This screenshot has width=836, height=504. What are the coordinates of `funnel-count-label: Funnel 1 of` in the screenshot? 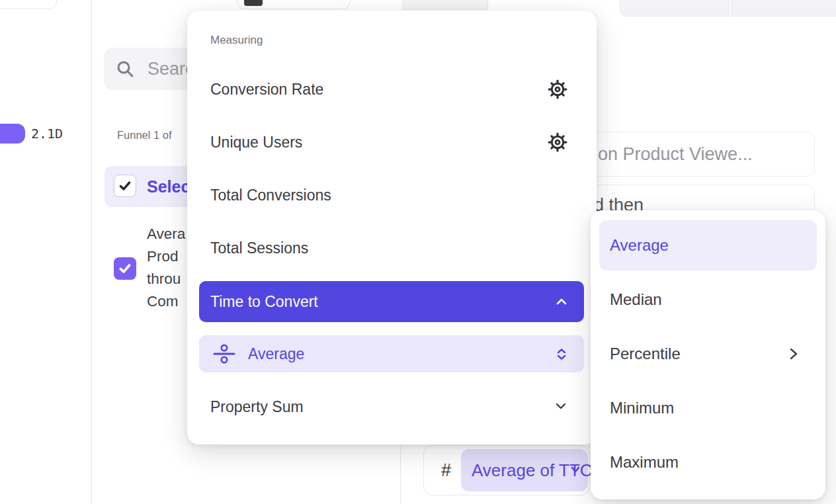 It's located at (144, 135).